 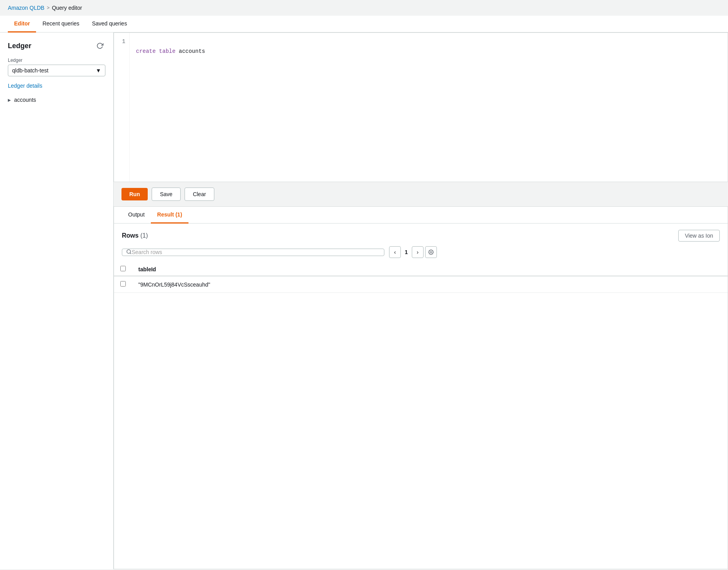 What do you see at coordinates (67, 8) in the screenshot?
I see `breadcrumb-current: Query editor` at bounding box center [67, 8].